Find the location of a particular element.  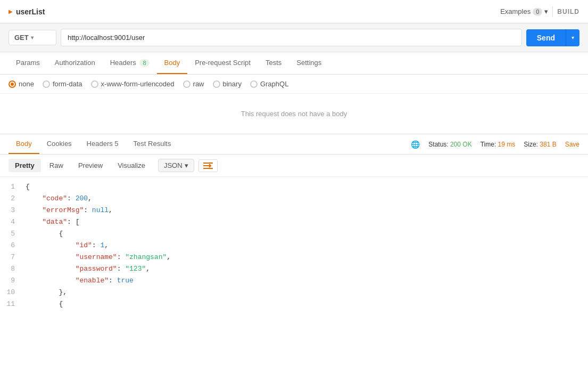

size-label: Size: 381 B is located at coordinates (540, 144).